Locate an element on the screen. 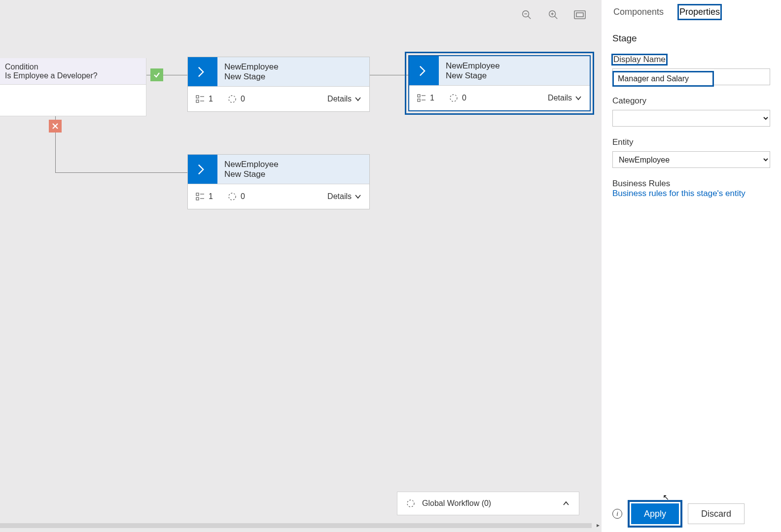  zoom-in-icon is located at coordinates (553, 15).